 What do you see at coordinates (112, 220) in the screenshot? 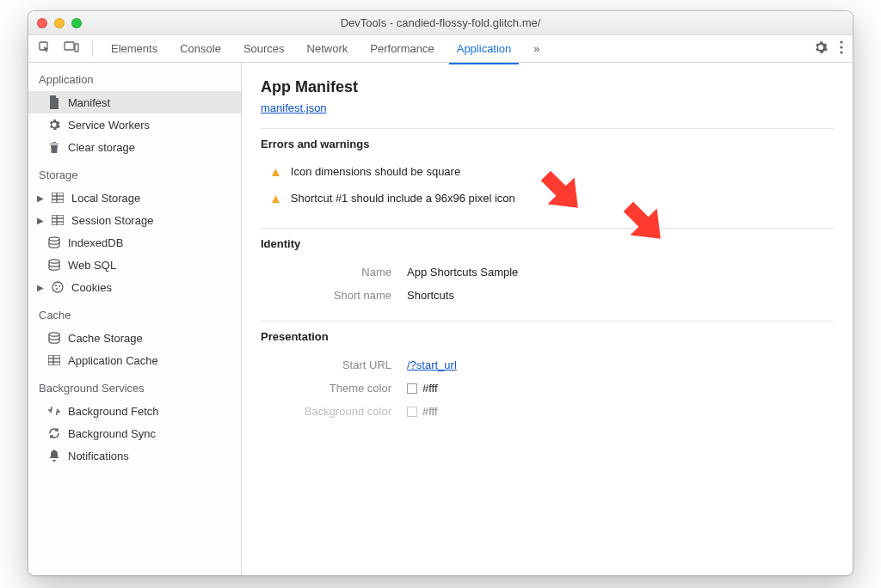
I see `sidebar-item-label: Session Storage` at bounding box center [112, 220].